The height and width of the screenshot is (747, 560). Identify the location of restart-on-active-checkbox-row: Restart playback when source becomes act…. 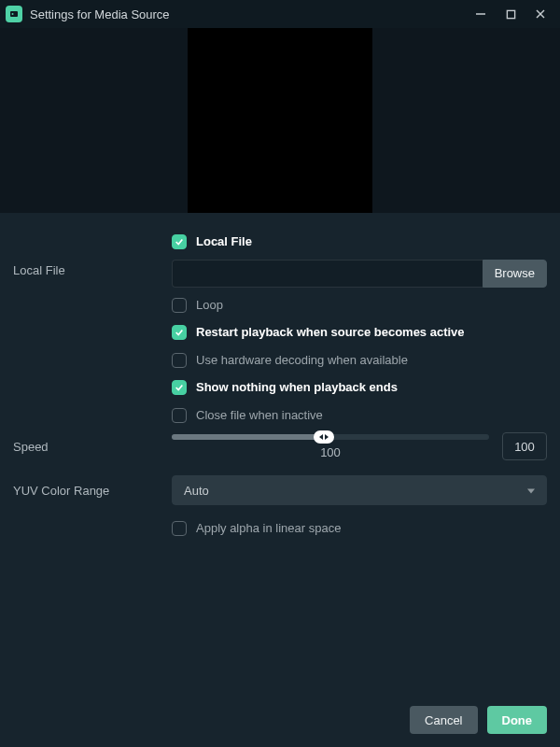
(359, 332).